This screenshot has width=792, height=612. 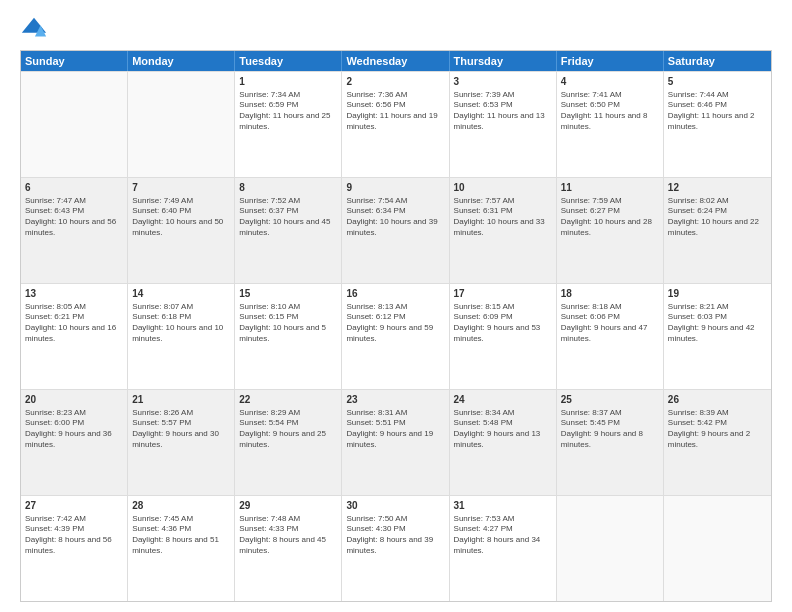 I want to click on cell-text: Sunset: 4:33 PM, so click(x=288, y=530).